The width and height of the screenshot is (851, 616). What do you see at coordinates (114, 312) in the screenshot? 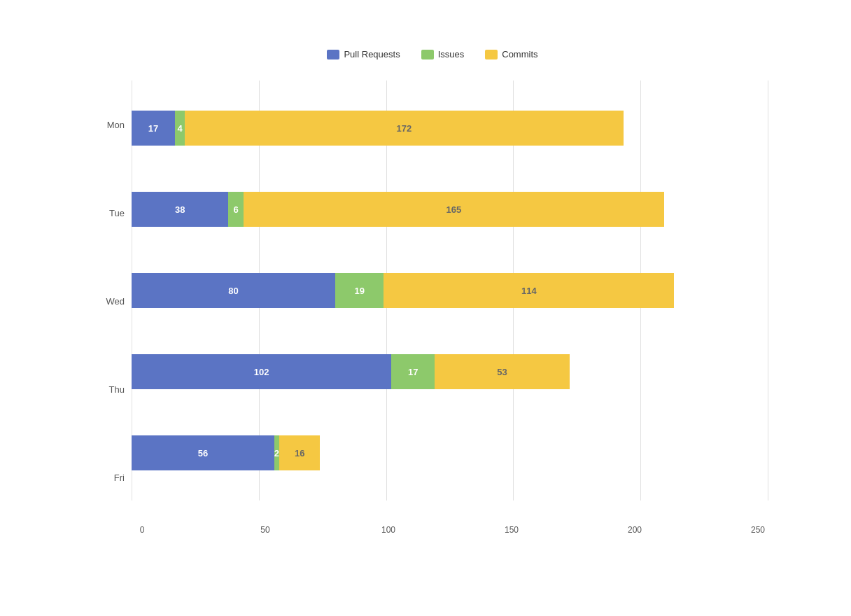
I see `y-axis: MonTueWedThuFri` at bounding box center [114, 312].